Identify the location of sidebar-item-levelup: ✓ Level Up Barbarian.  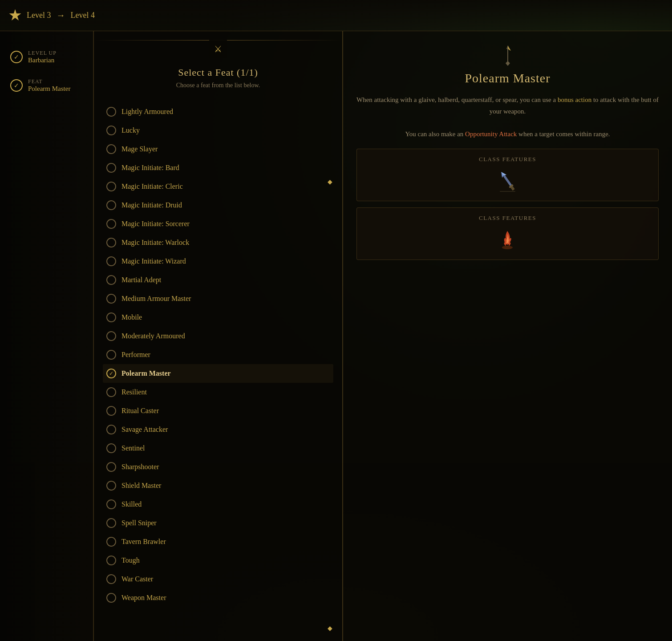
(46, 57).